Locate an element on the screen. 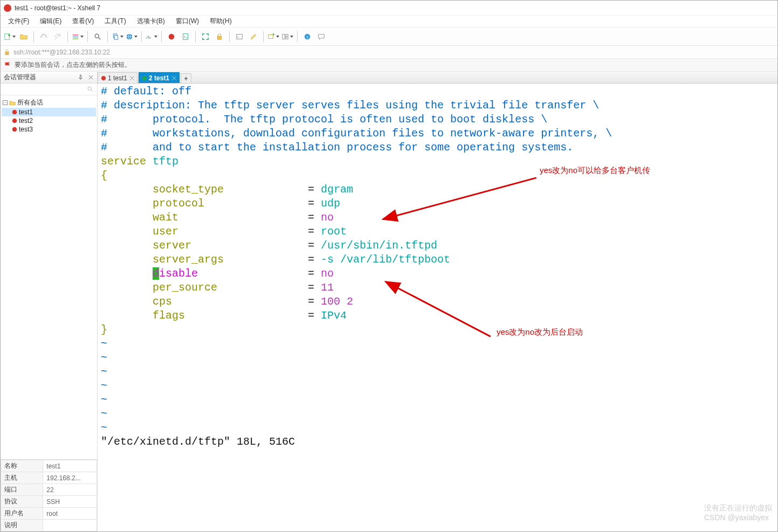  tab-strip: 1 test1 2 test1 + is located at coordinates (438, 78).